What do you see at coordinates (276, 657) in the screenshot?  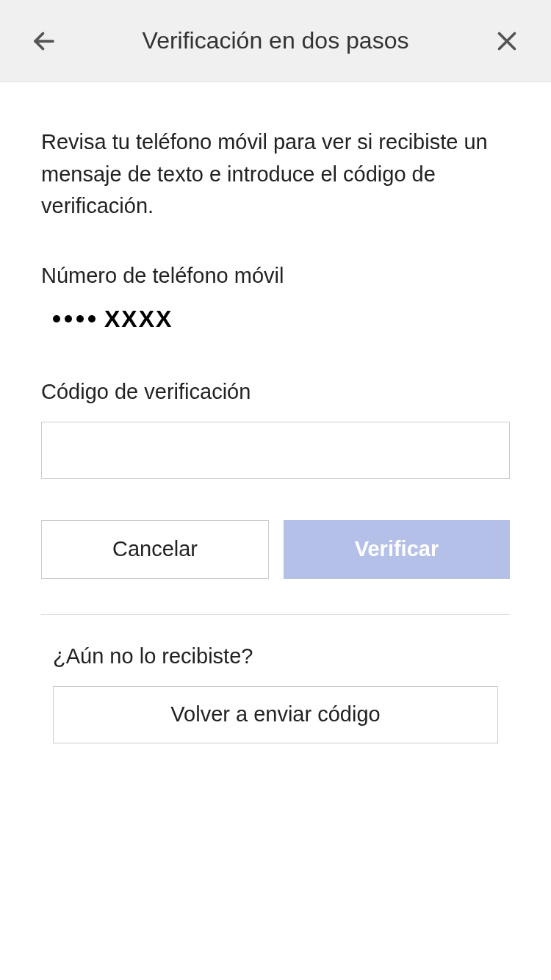 I see `resend-prompt: ¿Aún no lo recibiste?` at bounding box center [276, 657].